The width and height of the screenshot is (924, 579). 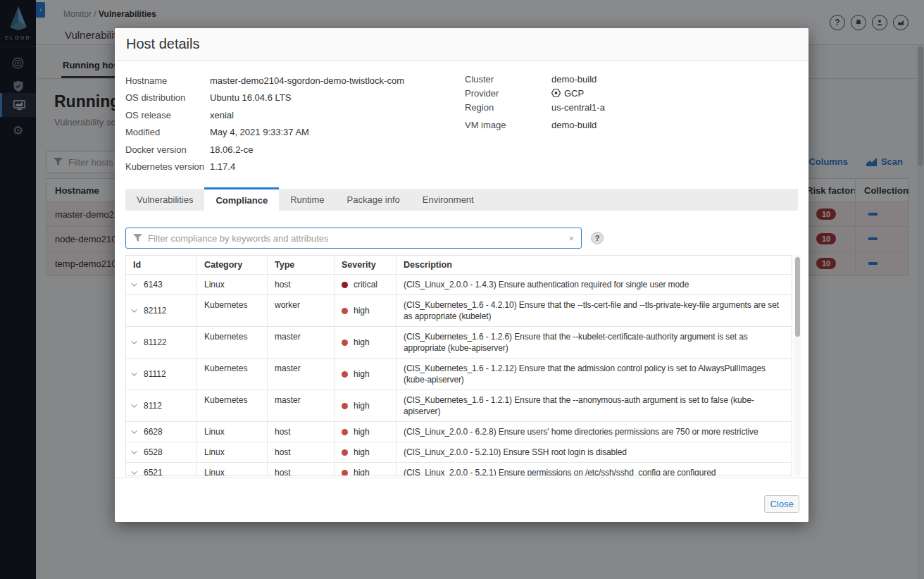 What do you see at coordinates (508, 125) in the screenshot?
I see `field-label: VM image` at bounding box center [508, 125].